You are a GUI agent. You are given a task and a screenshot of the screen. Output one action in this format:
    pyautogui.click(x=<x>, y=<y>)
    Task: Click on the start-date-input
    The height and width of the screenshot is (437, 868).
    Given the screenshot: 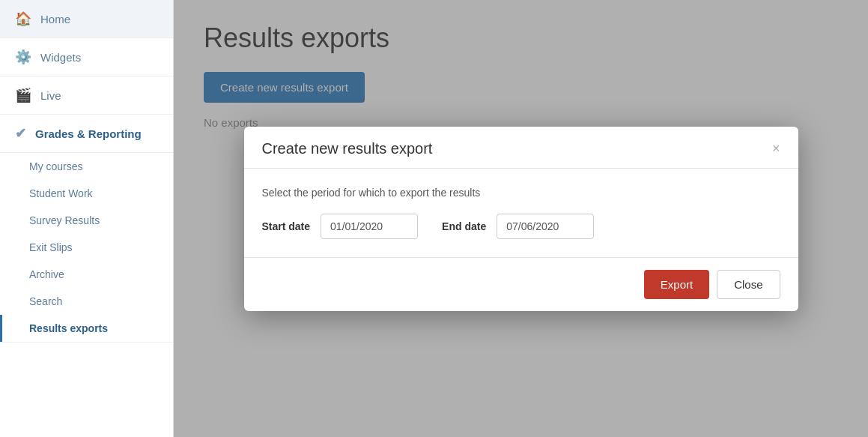 What is the action you would take?
    pyautogui.click(x=369, y=226)
    